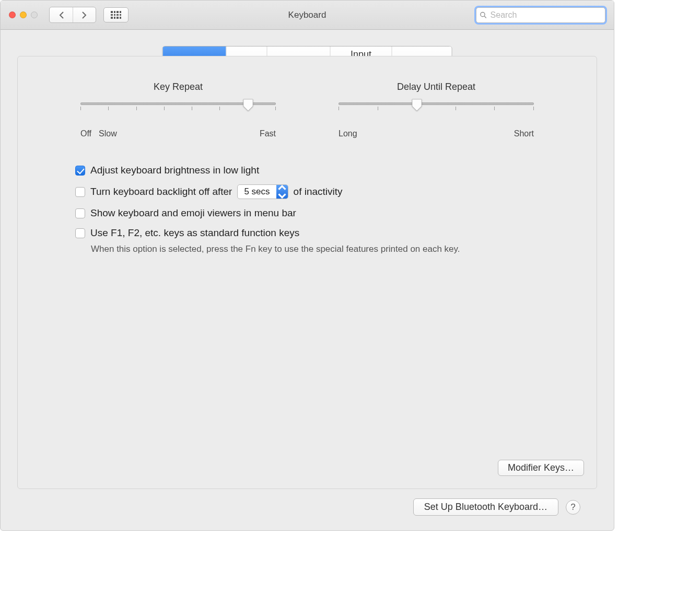  What do you see at coordinates (174, 170) in the screenshot?
I see `label-adjust-brightness: Adjust keyboard brightness in low light` at bounding box center [174, 170].